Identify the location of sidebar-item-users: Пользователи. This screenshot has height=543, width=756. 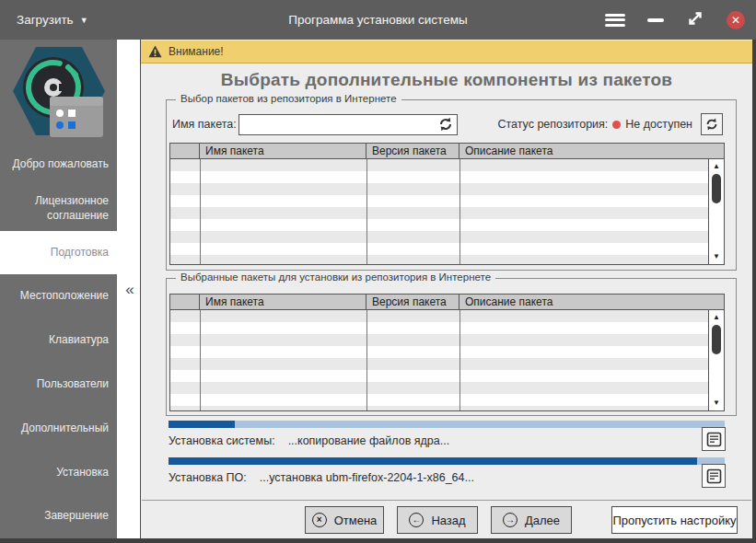
(59, 385).